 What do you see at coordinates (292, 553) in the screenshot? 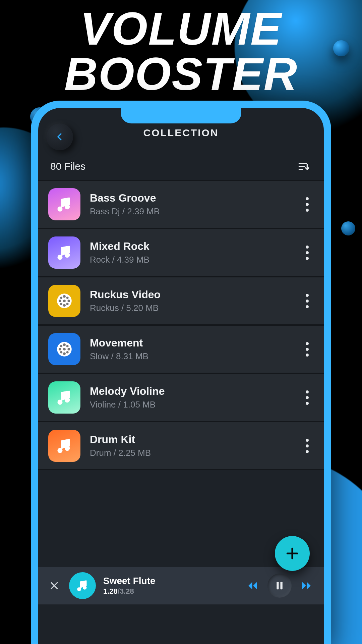
I see `plus-icon` at bounding box center [292, 553].